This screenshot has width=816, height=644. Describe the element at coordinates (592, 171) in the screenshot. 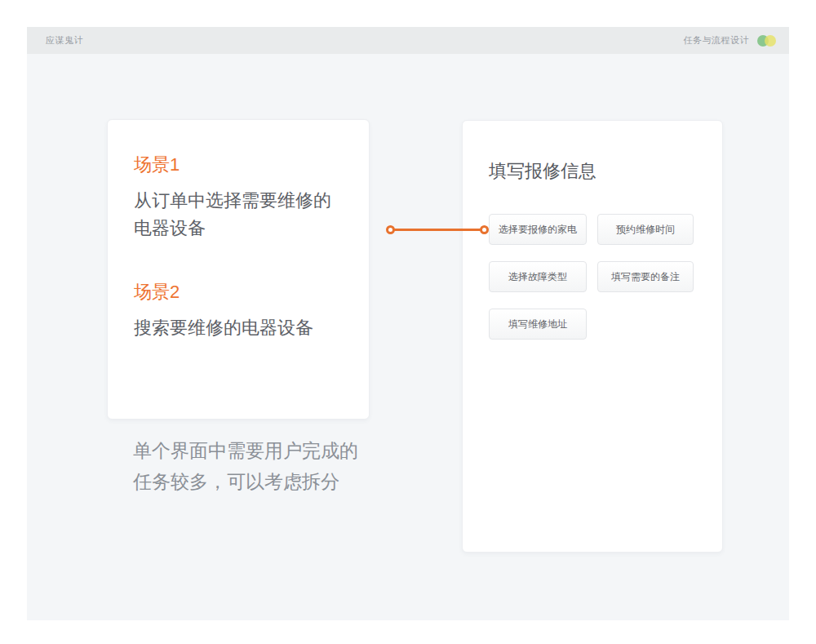

I see `form-title: 填写报修信息` at that location.